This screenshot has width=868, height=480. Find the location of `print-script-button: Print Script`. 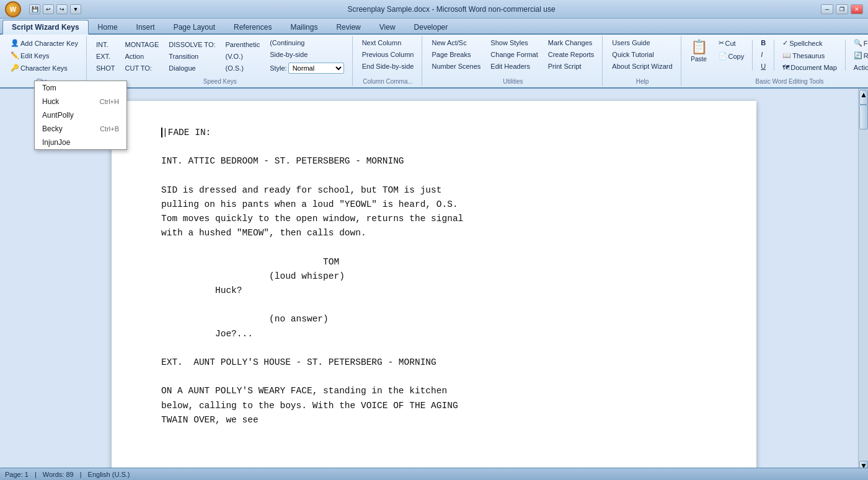

print-script-button: Print Script is located at coordinates (572, 66).